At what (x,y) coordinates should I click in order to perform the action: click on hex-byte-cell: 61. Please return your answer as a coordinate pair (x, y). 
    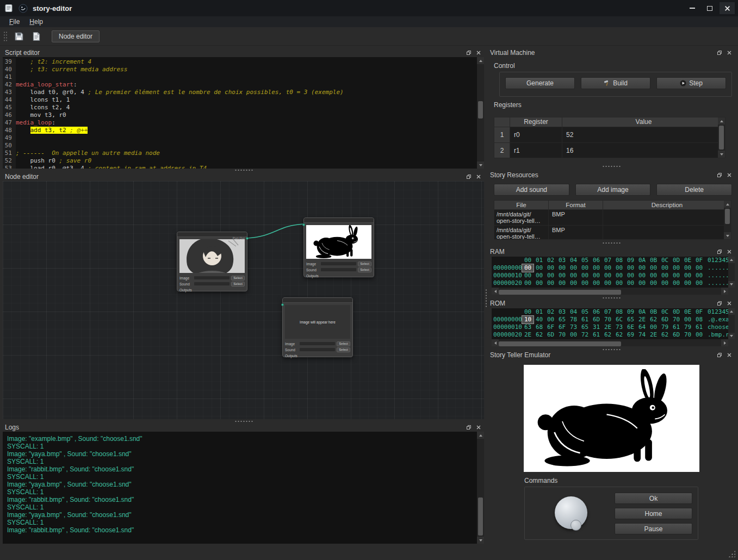
    Looking at the image, I should click on (677, 327).